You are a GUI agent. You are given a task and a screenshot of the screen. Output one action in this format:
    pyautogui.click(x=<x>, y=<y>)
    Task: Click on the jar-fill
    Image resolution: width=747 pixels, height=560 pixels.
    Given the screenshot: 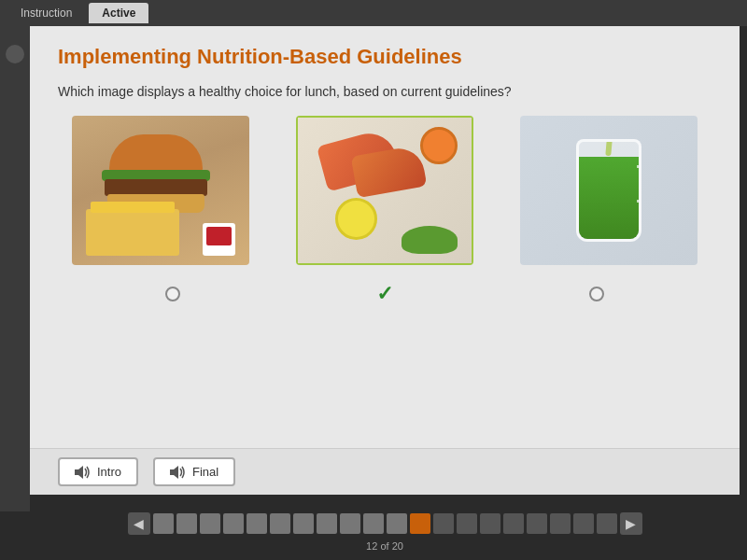 What is the action you would take?
    pyautogui.click(x=609, y=198)
    